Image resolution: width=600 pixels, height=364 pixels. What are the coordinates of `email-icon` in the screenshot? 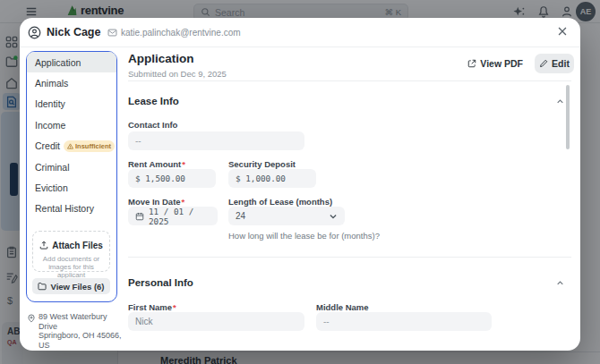 It's located at (113, 32).